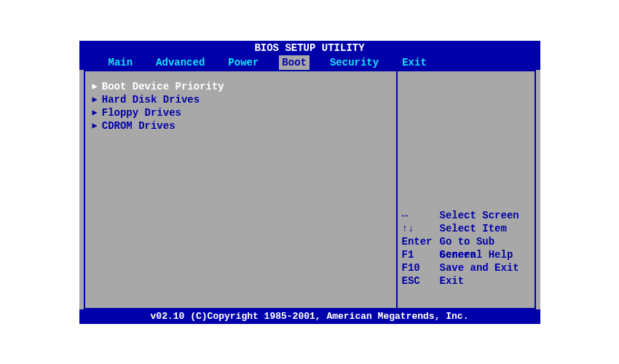  I want to click on tab-main: Main, so click(121, 63).